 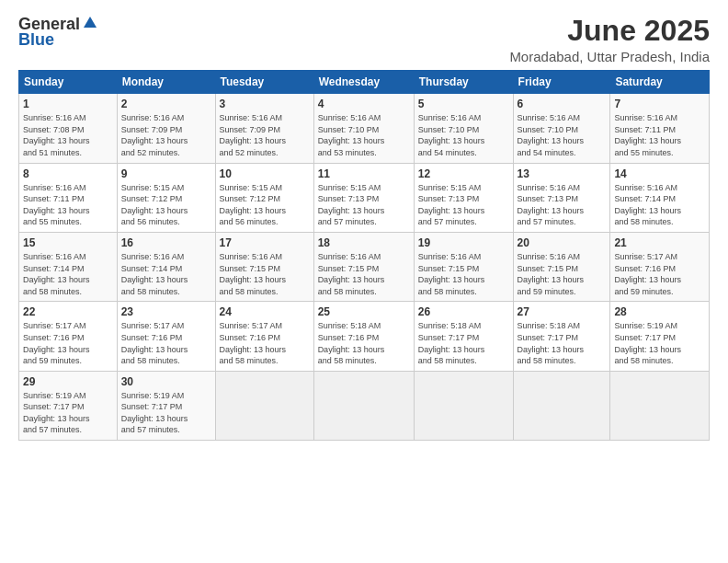 What do you see at coordinates (563, 312) in the screenshot?
I see `day-number: 27` at bounding box center [563, 312].